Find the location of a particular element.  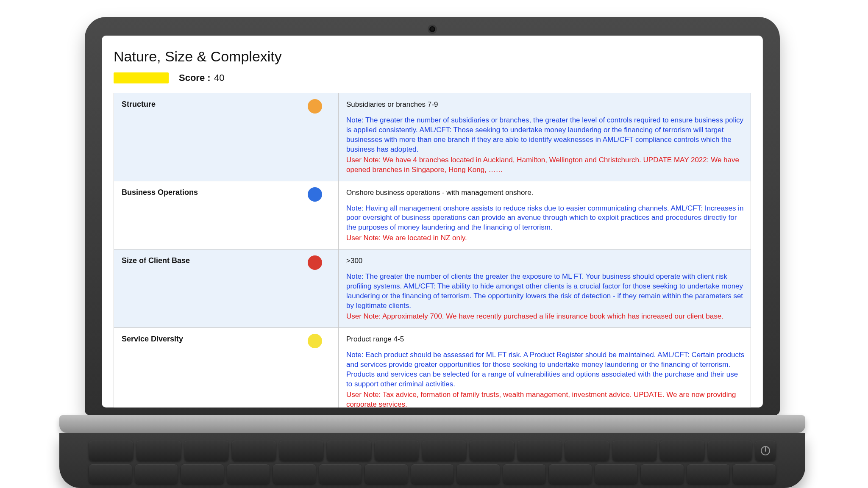

description-cell: >300Note: The greater the number of clie… is located at coordinates (545, 289).